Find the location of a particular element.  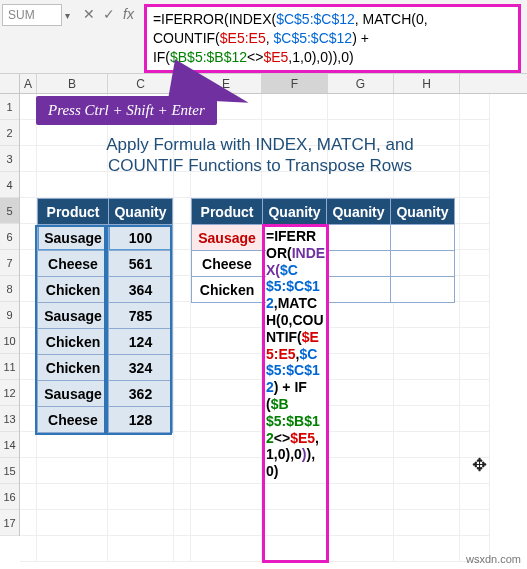

cell: 100 is located at coordinates (141, 238).